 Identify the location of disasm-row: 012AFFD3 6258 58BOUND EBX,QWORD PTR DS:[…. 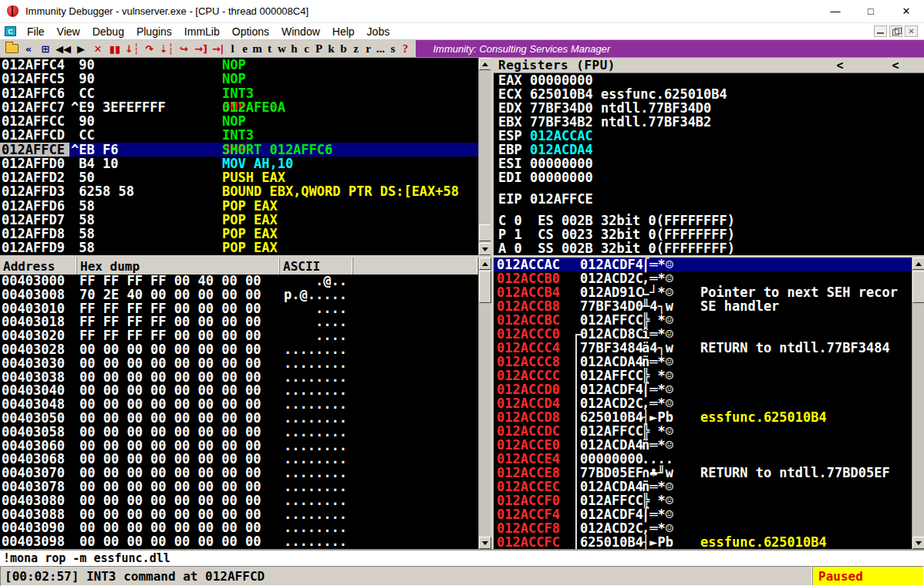
(239, 191).